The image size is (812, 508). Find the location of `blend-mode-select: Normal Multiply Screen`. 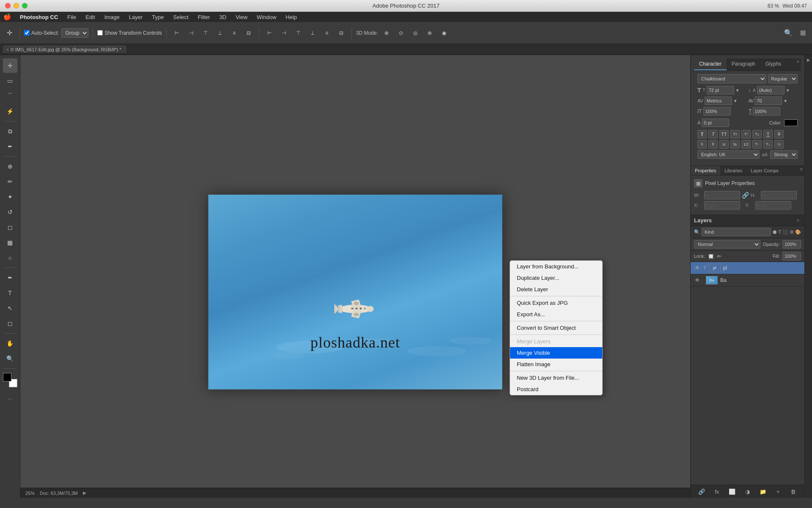

blend-mode-select: Normal Multiply Screen is located at coordinates (727, 244).